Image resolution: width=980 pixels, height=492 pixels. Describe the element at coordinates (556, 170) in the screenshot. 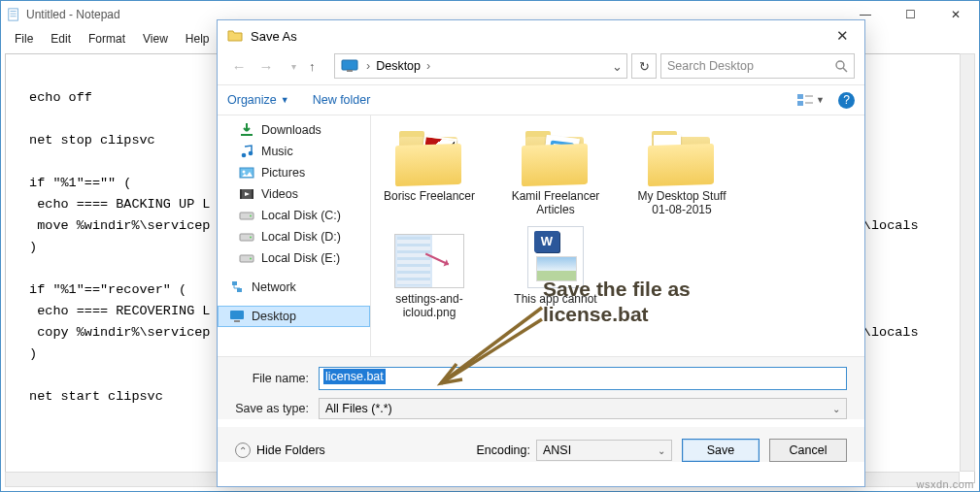

I see `file-item-folder: Kamil Freelancer Articles` at that location.